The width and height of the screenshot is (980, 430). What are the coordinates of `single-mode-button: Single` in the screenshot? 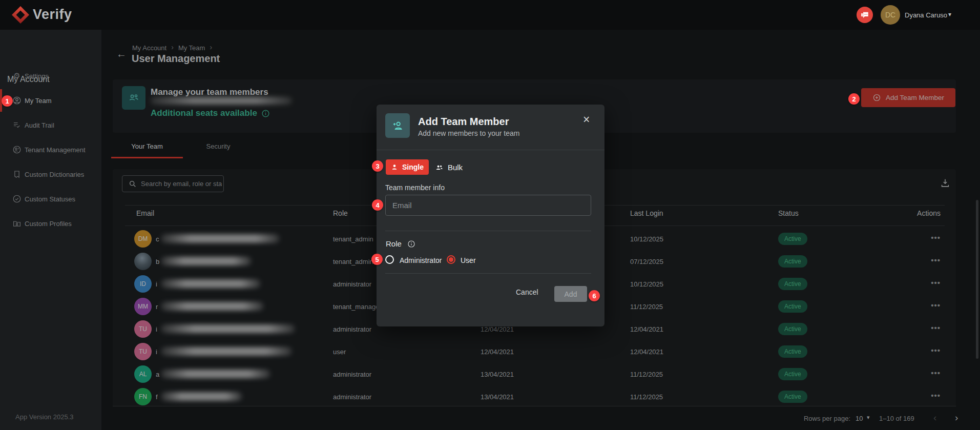 It's located at (407, 167).